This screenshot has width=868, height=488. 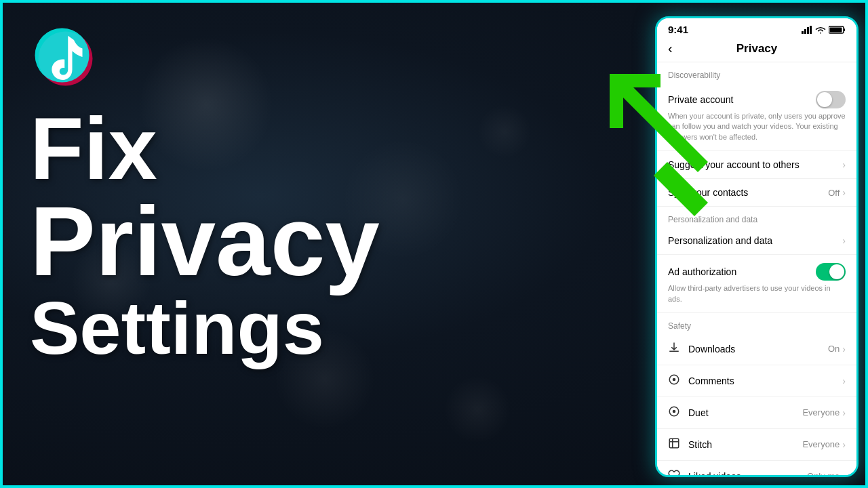 What do you see at coordinates (675, 413) in the screenshot?
I see `duet-icon` at bounding box center [675, 413].